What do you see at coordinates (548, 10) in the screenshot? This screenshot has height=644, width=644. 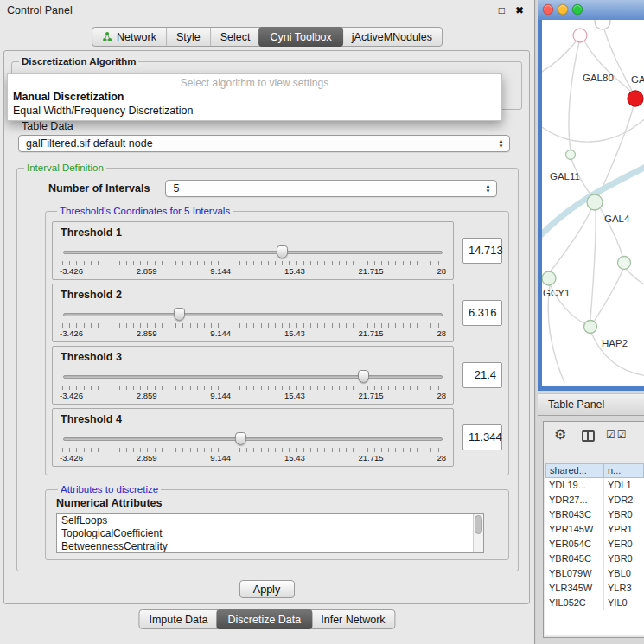 I see `mac-close-button` at bounding box center [548, 10].